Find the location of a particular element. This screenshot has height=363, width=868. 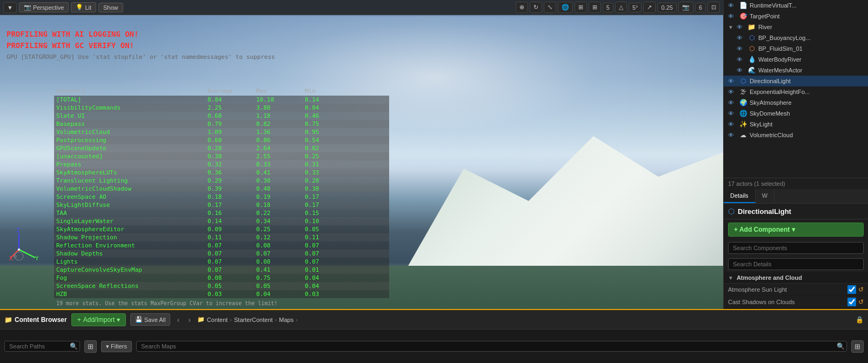

stat-max: 0.12 is located at coordinates (281, 238).